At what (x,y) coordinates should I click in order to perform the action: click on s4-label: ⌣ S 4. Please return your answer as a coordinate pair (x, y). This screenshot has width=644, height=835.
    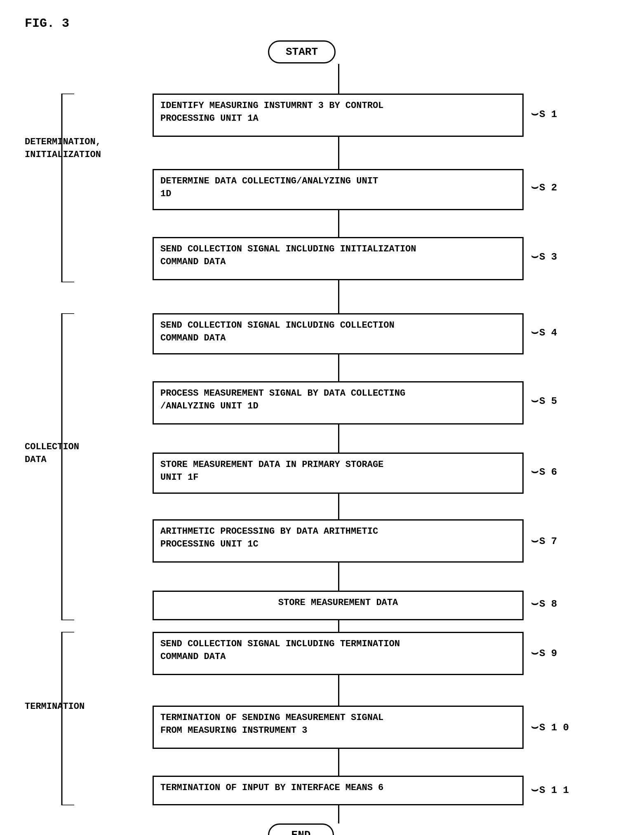
    Looking at the image, I should click on (544, 333).